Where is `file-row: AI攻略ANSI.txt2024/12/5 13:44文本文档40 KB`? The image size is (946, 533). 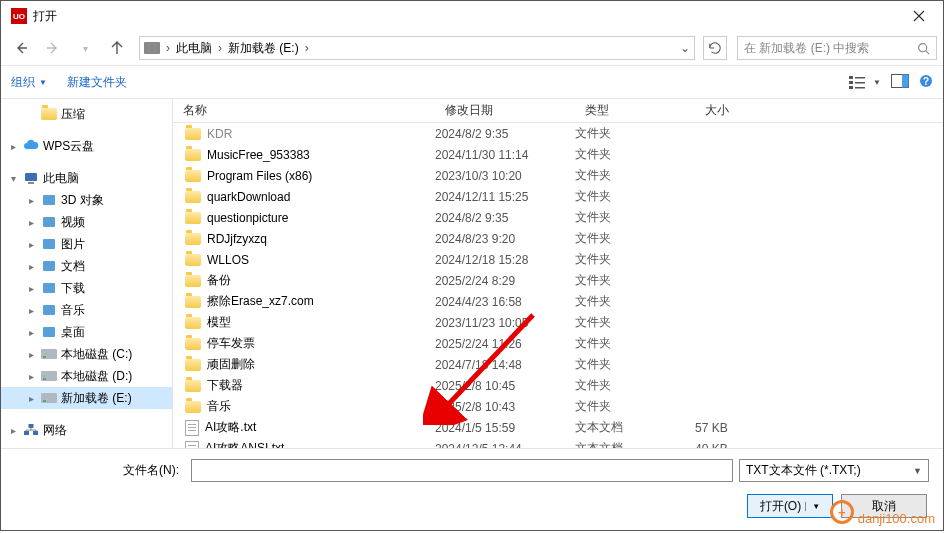 file-row: AI攻略ANSI.txt2024/12/5 13:44文本文档40 KB is located at coordinates (558, 443).